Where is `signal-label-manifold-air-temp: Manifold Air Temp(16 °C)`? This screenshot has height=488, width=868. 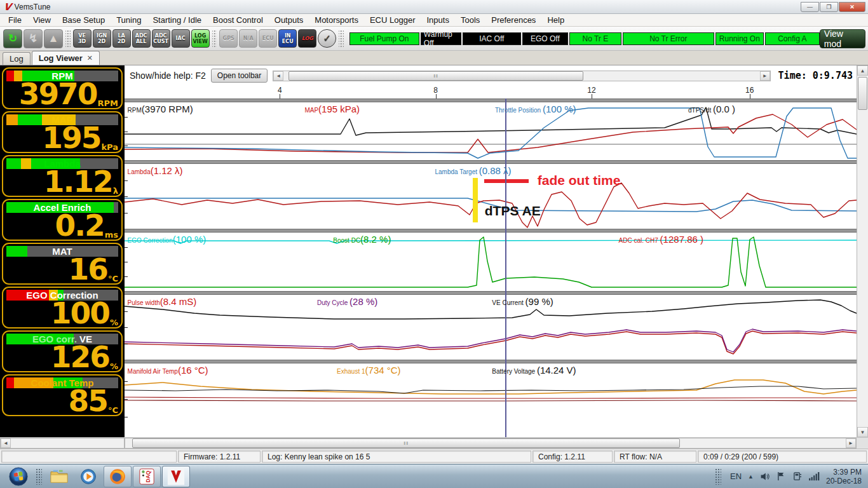
signal-label-manifold-air-temp: Manifold Air Temp(16 °C) is located at coordinates (168, 370).